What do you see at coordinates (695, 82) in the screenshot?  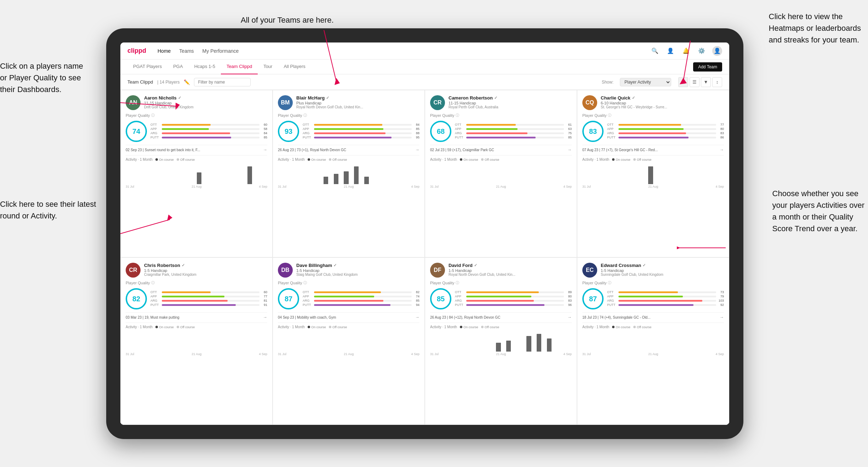 I see `list-view-btn: ☰` at bounding box center [695, 82].